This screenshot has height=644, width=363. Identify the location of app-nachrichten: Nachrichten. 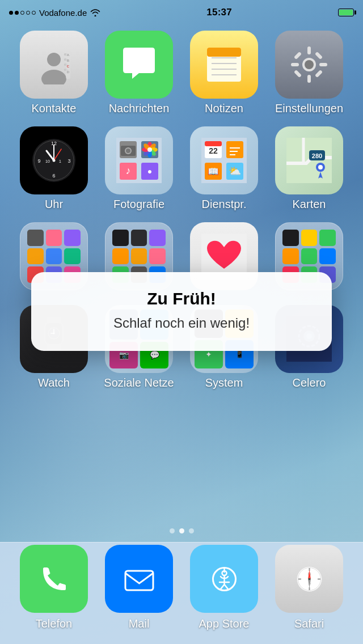
(139, 73).